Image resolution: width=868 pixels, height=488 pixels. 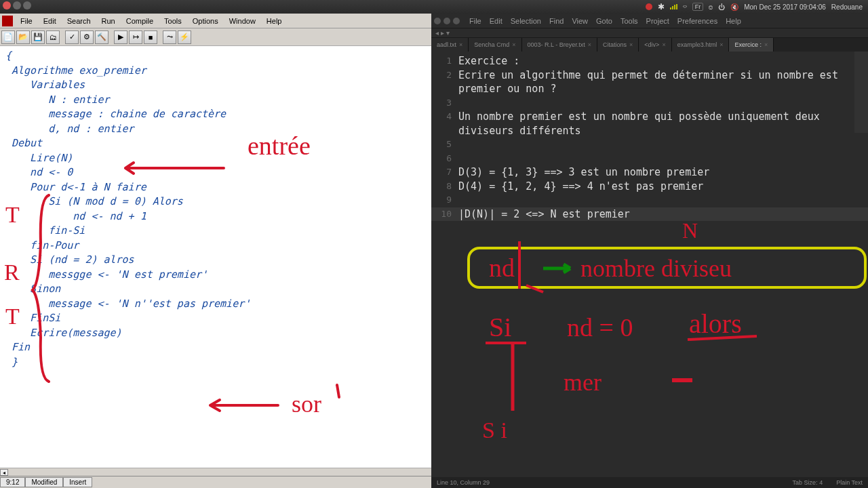 What do you see at coordinates (861, 92) in the screenshot?
I see `minimap` at bounding box center [861, 92].